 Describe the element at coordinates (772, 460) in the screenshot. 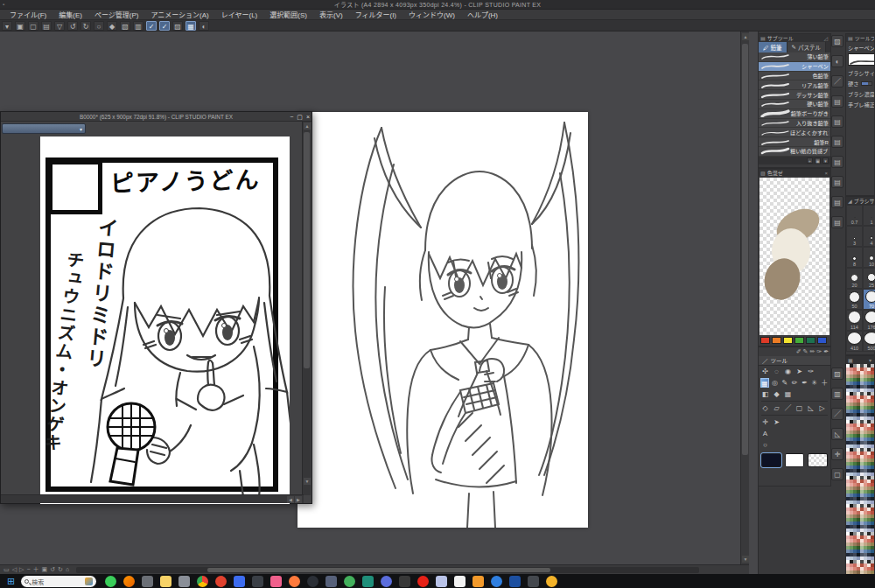

I see `main-color-chip` at that location.